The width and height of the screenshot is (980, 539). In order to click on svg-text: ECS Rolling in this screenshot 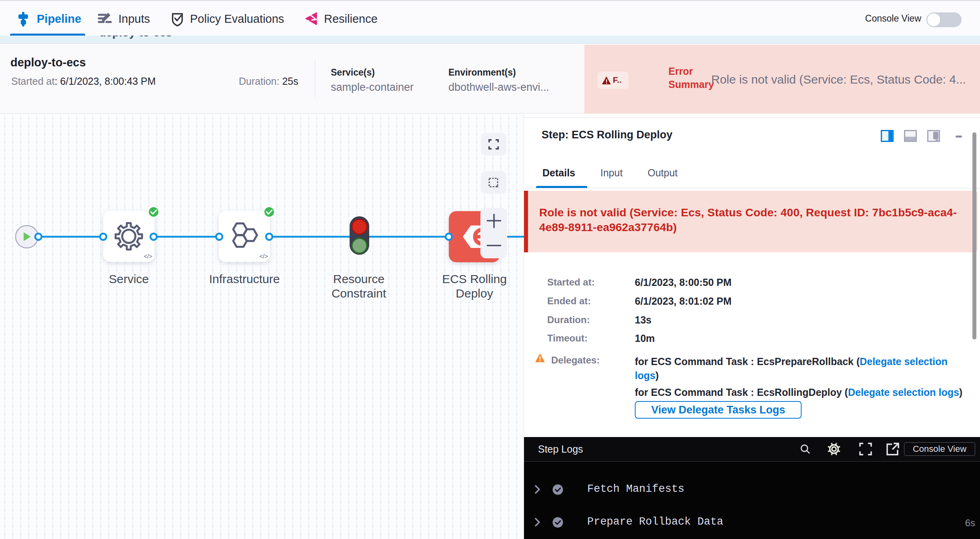, I will do `click(474, 279)`.